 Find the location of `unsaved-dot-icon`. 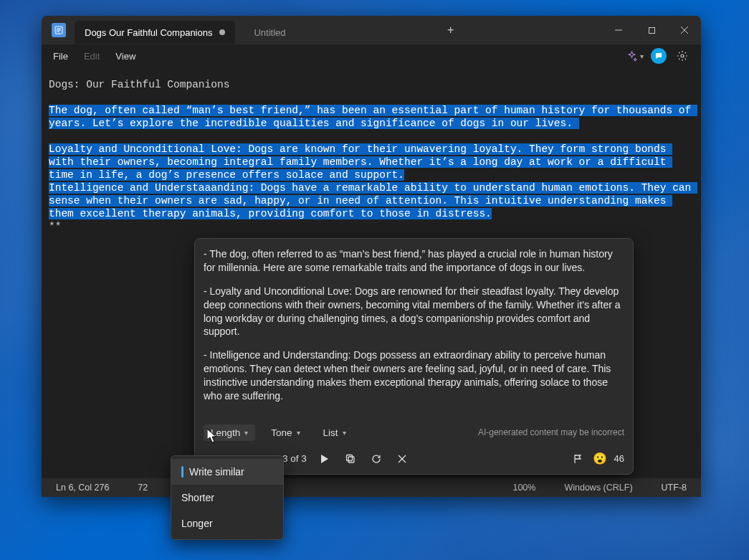

unsaved-dot-icon is located at coordinates (222, 32).